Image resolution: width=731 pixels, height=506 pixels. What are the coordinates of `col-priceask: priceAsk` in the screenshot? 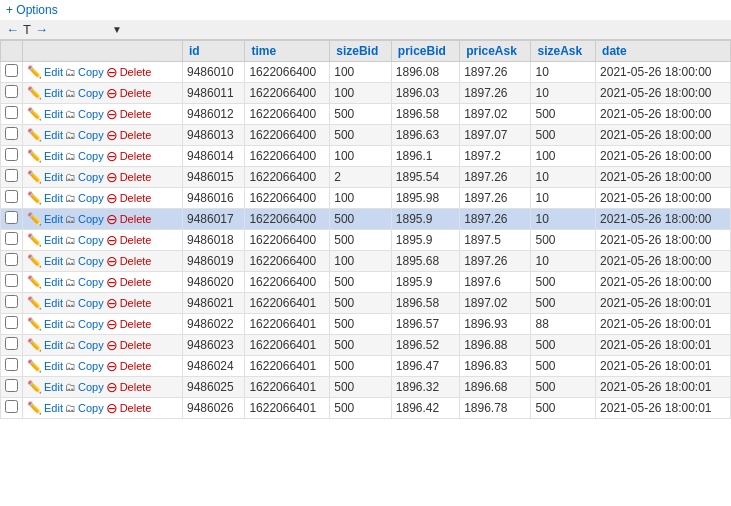 It's located at (496, 52).